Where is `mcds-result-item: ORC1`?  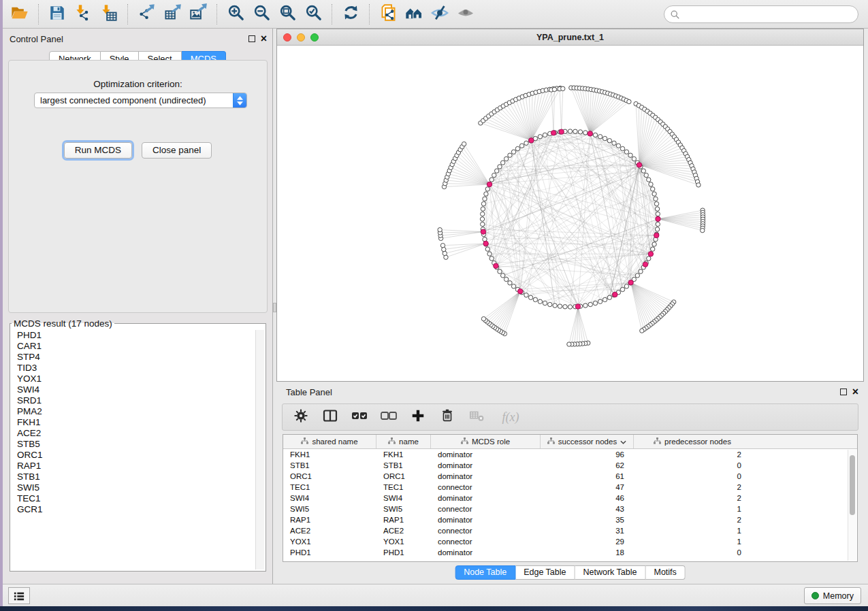
mcds-result-item: ORC1 is located at coordinates (133, 455).